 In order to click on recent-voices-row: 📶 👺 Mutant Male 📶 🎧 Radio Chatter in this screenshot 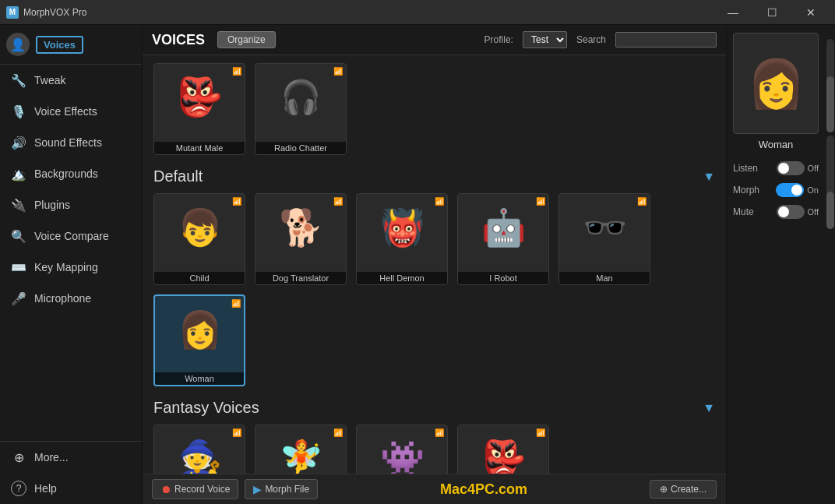, I will do `click(435, 109)`.